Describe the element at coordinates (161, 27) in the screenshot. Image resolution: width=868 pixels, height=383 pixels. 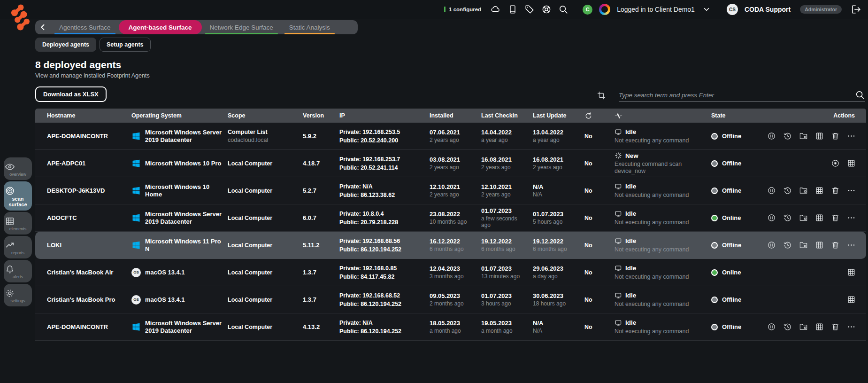
I see `tab-agent-based-surface: Agent-based Surface` at that location.